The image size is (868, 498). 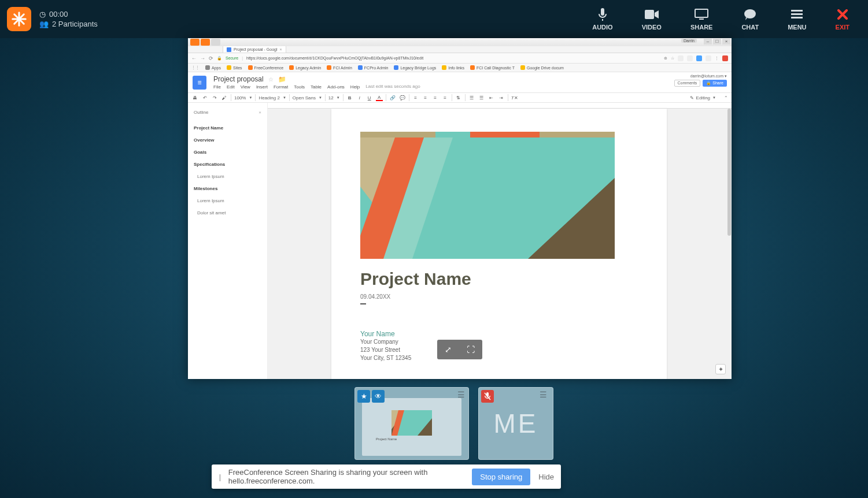 What do you see at coordinates (316, 87) in the screenshot?
I see `docs-menu-item: Table` at bounding box center [316, 87].